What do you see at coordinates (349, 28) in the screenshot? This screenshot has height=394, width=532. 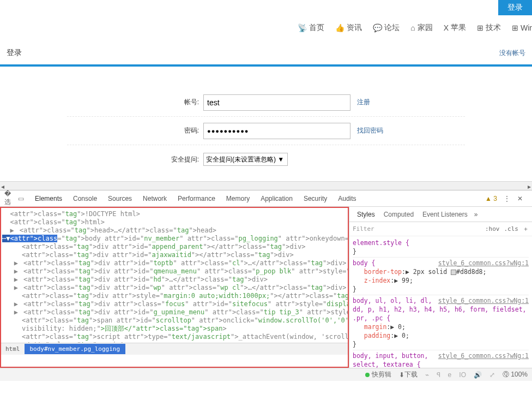 I see `nav-item-1: 👍资讯` at bounding box center [349, 28].